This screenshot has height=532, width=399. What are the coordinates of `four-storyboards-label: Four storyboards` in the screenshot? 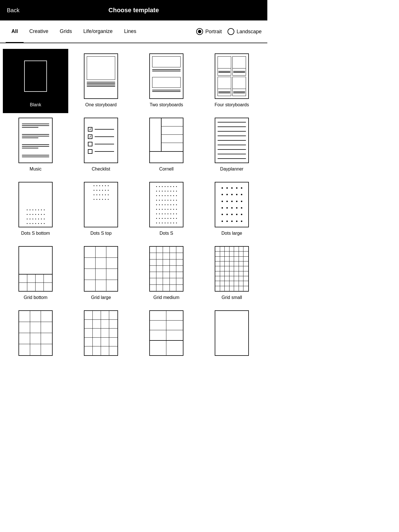 It's located at (232, 105).